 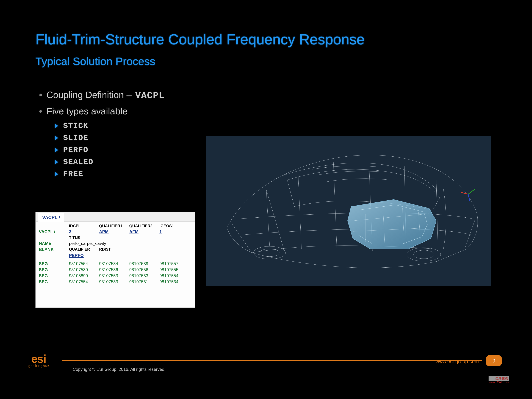 What do you see at coordinates (174, 232) in the screenshot?
I see `cell-igeos1: 1` at bounding box center [174, 232].